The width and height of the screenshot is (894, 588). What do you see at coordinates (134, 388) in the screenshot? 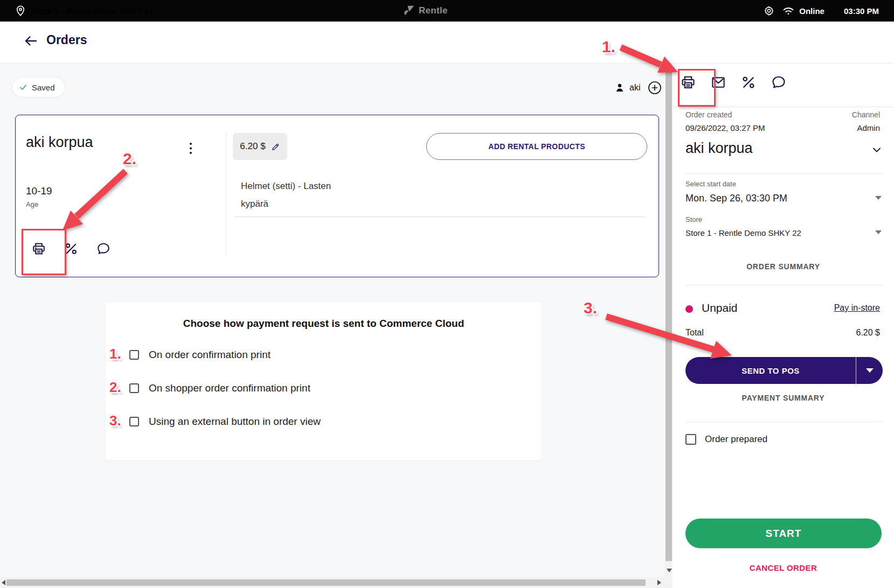
I see `option-2-checkbox` at bounding box center [134, 388].